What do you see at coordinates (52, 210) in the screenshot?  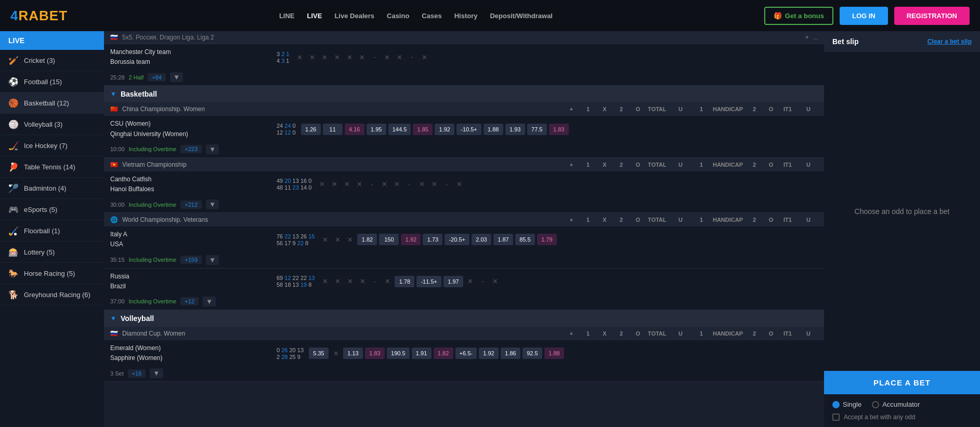 I see `sidebar-item-esports: 🎮 eSports (5)` at bounding box center [52, 210].